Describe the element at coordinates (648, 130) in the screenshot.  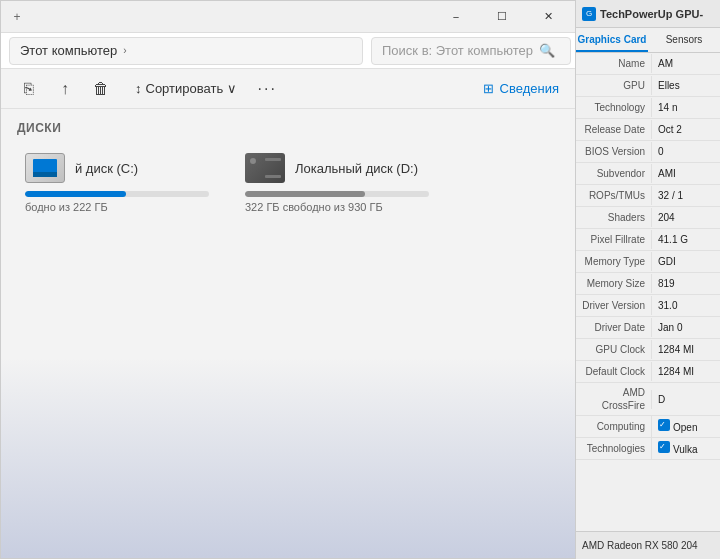
I see `gpu-row: Release DateOct 2` at that location.